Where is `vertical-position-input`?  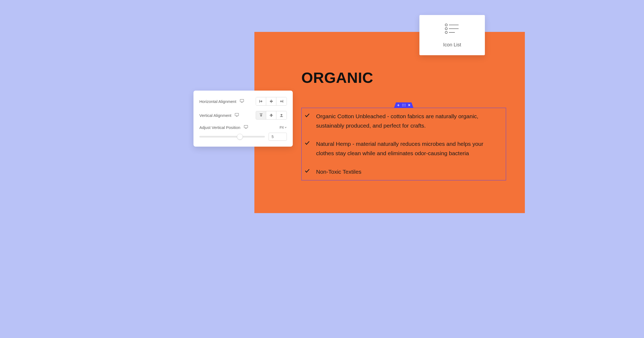 vertical-position-input is located at coordinates (278, 137).